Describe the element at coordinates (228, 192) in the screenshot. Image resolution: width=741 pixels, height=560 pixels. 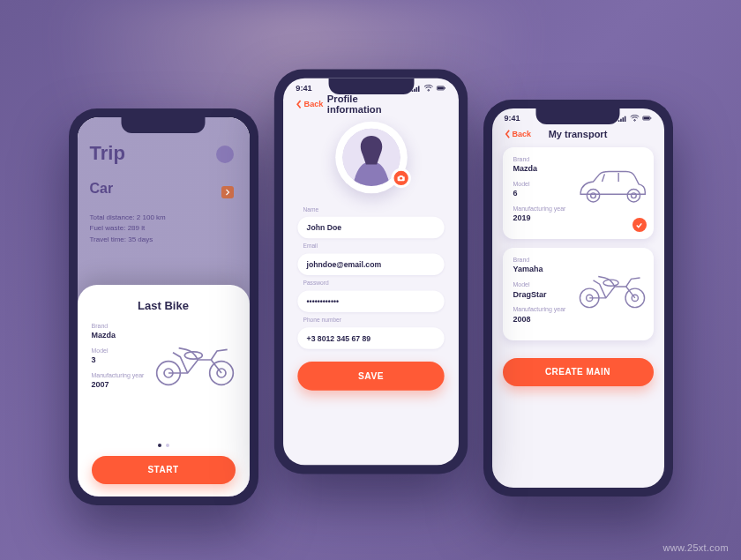
I see `chevron-right-icon` at that location.